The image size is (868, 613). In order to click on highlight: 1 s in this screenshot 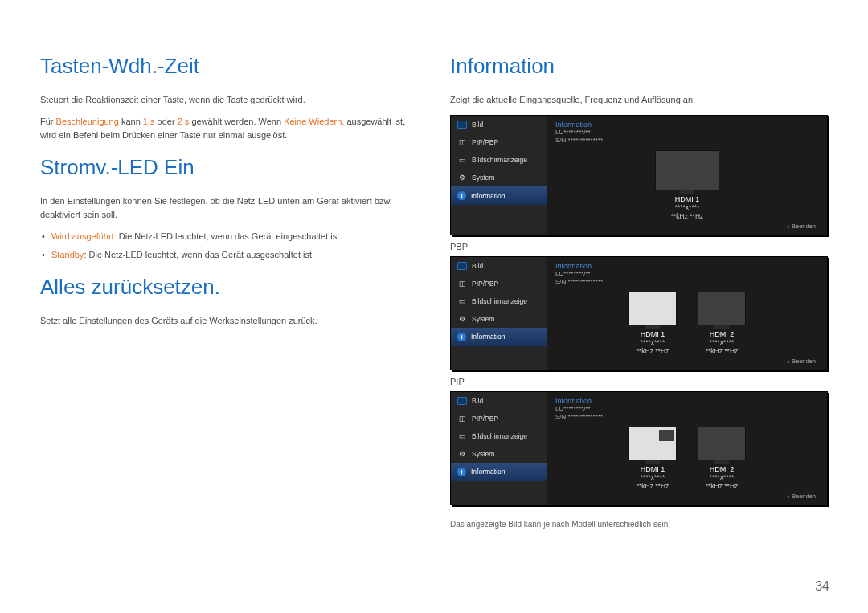, I will do `click(149, 121)`.